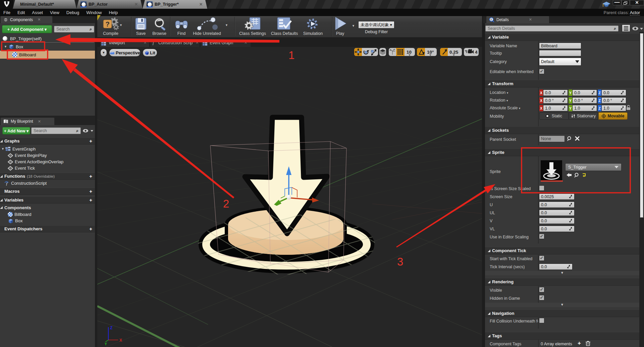 The width and height of the screenshot is (644, 347). I want to click on svg-text: 0.25, so click(454, 52).